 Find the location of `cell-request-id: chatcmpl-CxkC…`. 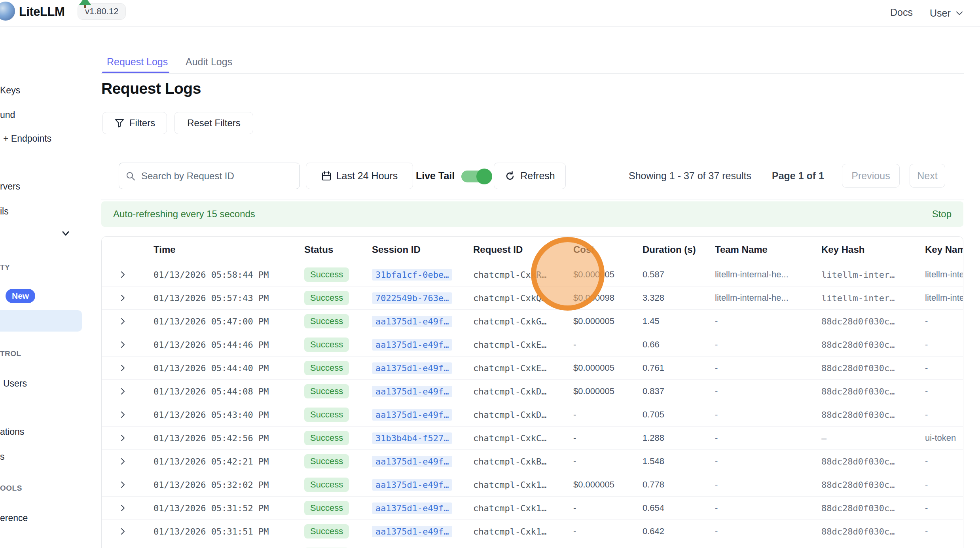

cell-request-id: chatcmpl-CxkC… is located at coordinates (523, 438).